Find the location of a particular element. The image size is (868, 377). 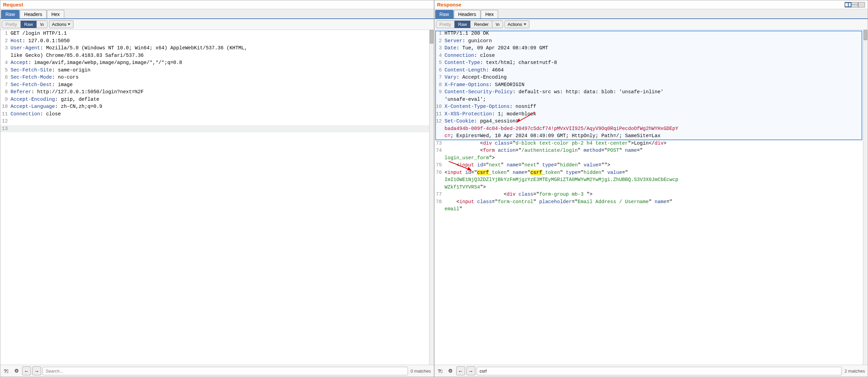

line-number: 4 is located at coordinates (5, 63).